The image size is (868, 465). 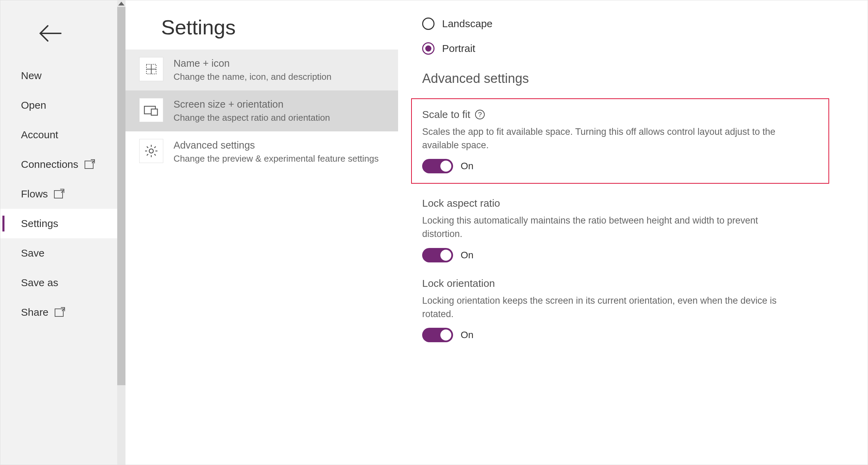 I want to click on sidebar-item-flows: Flows, so click(x=63, y=194).